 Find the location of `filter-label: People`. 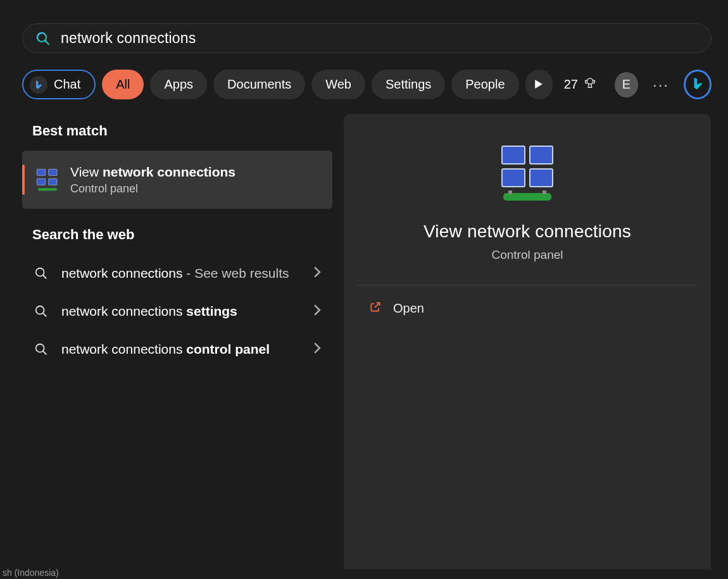

filter-label: People is located at coordinates (485, 85).